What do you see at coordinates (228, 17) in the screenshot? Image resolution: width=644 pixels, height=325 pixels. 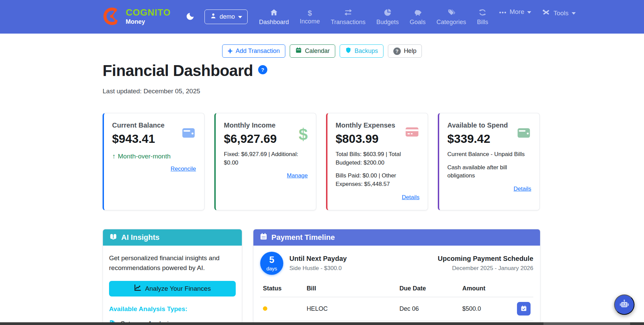 I see `user-menu-label: demo` at bounding box center [228, 17].